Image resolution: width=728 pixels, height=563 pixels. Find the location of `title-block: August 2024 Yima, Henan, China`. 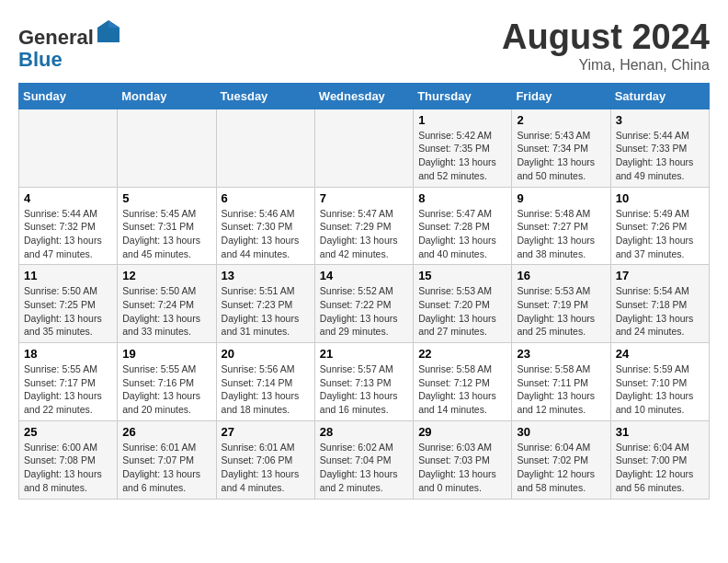

title-block: August 2024 Yima, Henan, China is located at coordinates (606, 46).